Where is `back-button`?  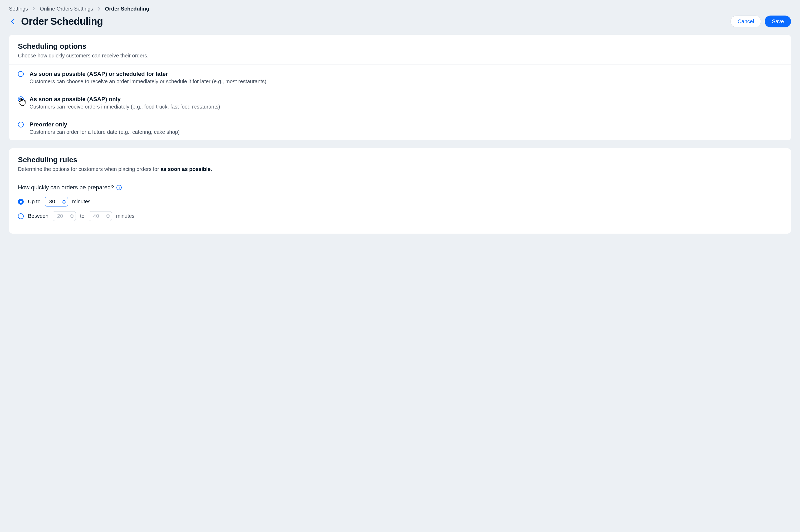 back-button is located at coordinates (13, 22).